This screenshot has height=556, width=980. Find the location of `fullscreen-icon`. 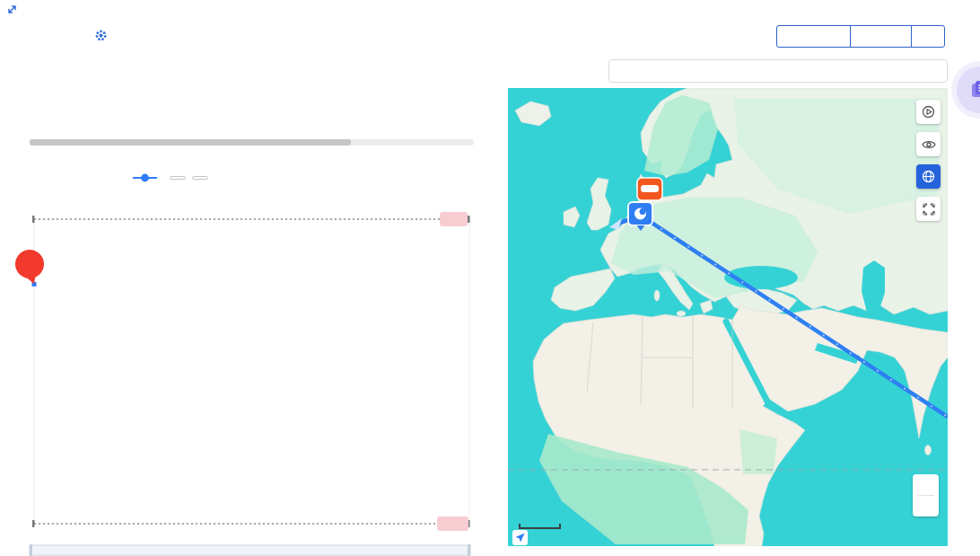

fullscreen-icon is located at coordinates (929, 209).